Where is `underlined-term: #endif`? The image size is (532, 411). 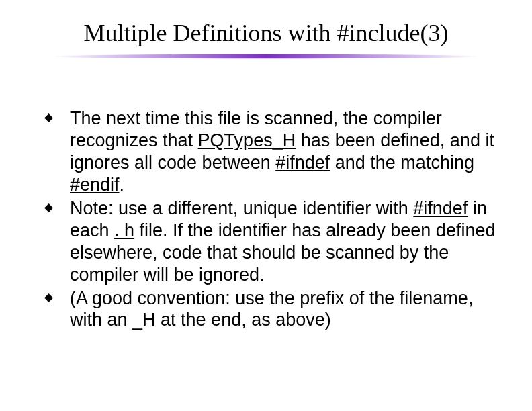 underlined-term: #endif is located at coordinates (95, 185).